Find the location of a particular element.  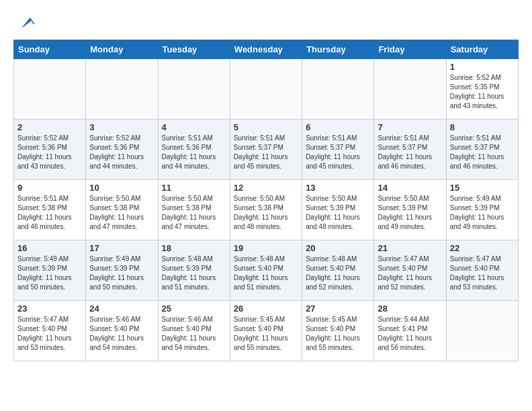

day-cell: 2Sunrise: 5:52 AM Sunset: 5:36 PM Daylig… is located at coordinates (50, 150).